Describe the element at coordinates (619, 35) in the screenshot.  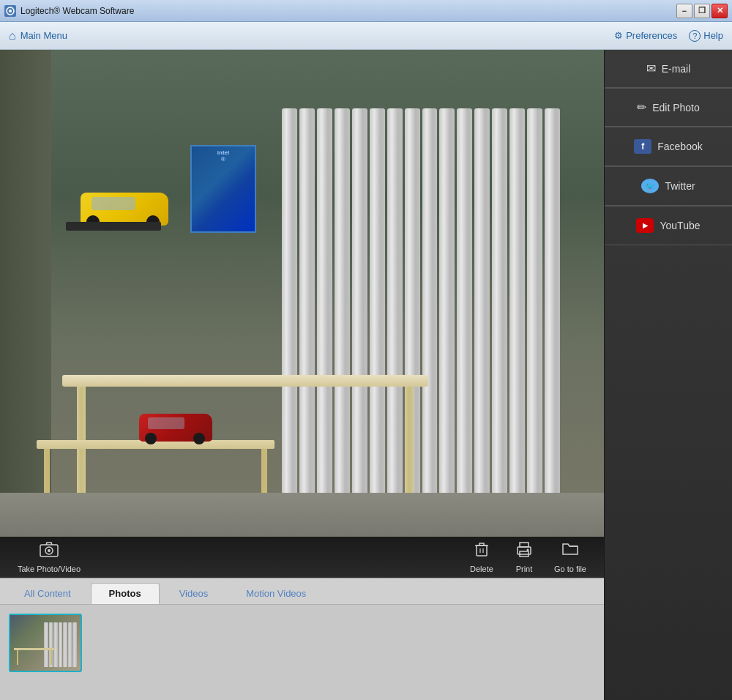
I see `gear-icon: ⚙` at that location.